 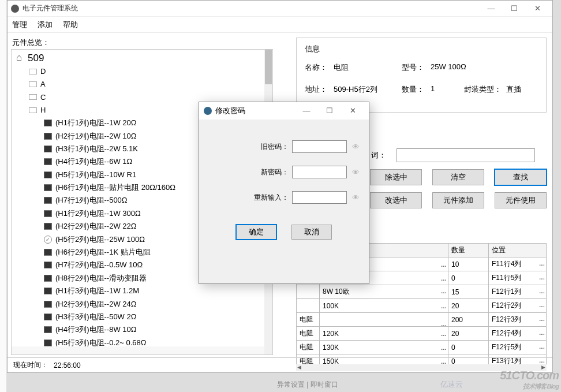 What do you see at coordinates (320, 172) in the screenshot?
I see `new-password-input` at bounding box center [320, 172].